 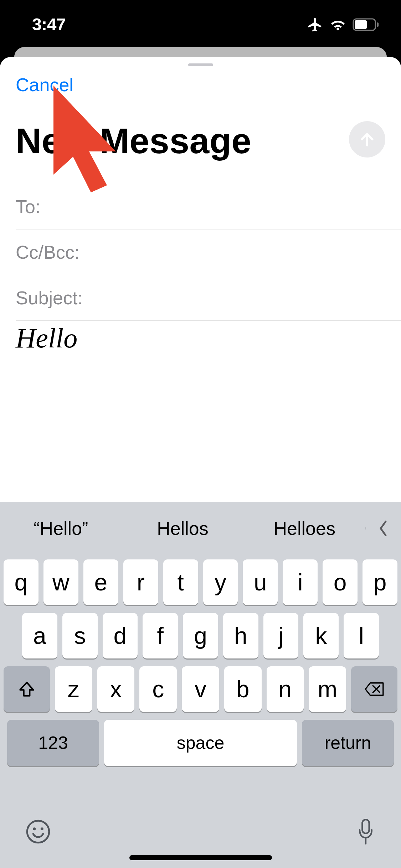 What do you see at coordinates (374, 689) in the screenshot?
I see `backspace-icon` at bounding box center [374, 689].